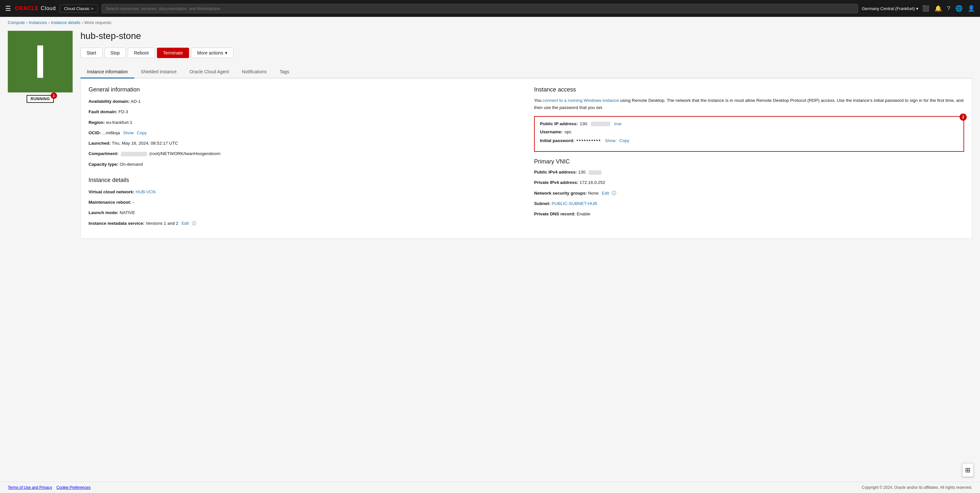 The width and height of the screenshot is (980, 493). What do you see at coordinates (749, 193) in the screenshot?
I see `nsg-row: Network security groups: None Edit ⓘ` at bounding box center [749, 193].